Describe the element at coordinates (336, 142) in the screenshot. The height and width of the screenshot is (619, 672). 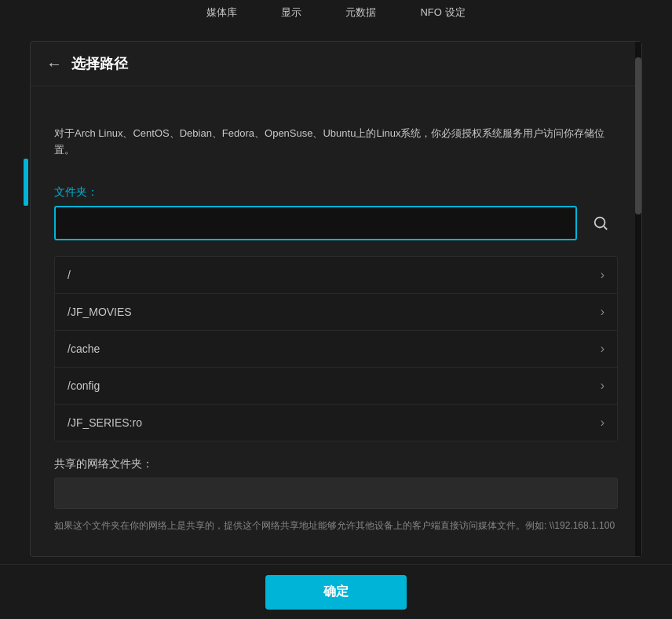
I see `info-text: 对于Arch Linux、CentOS、Debian、Fedora、OpenSu…` at that location.